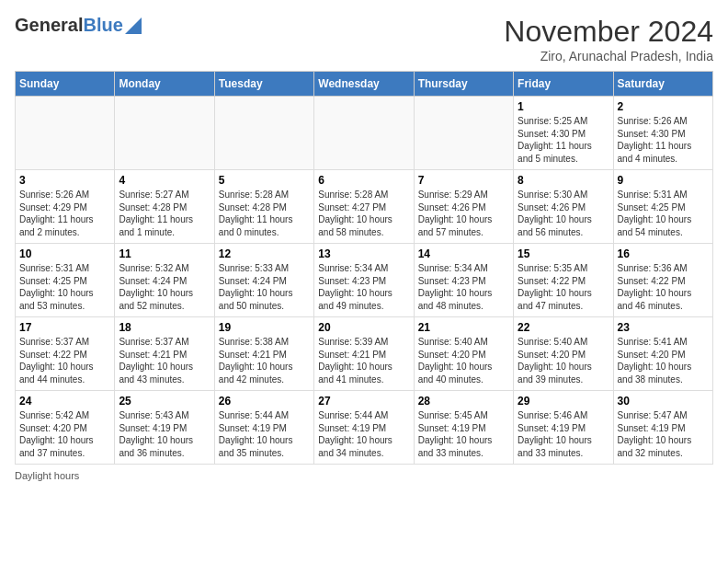 Image resolution: width=728 pixels, height=563 pixels. Describe the element at coordinates (364, 133) in the screenshot. I see `week-row-1: 1Sunrise: 5:25 AM Sunset: 4:30 PM Daylig…` at that location.